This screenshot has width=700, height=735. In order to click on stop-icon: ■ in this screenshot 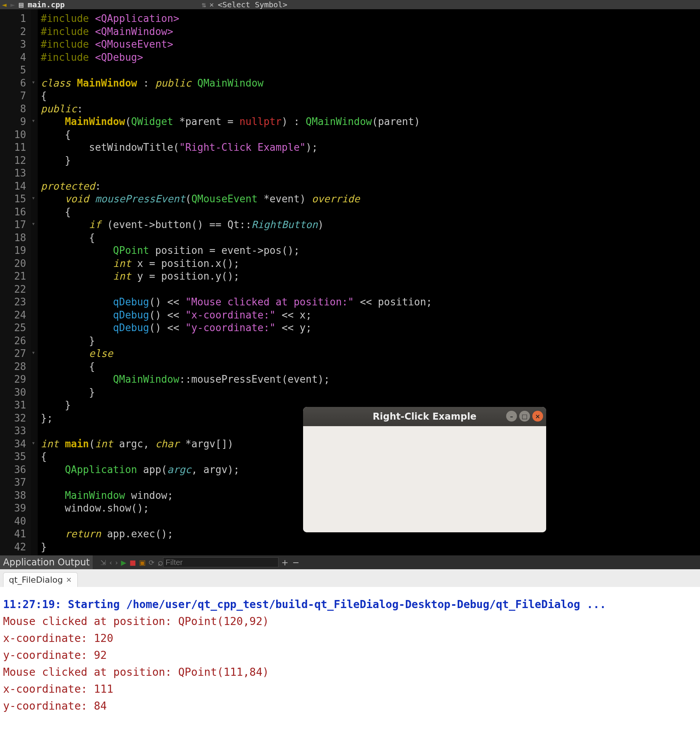, I will do `click(132, 562)`.